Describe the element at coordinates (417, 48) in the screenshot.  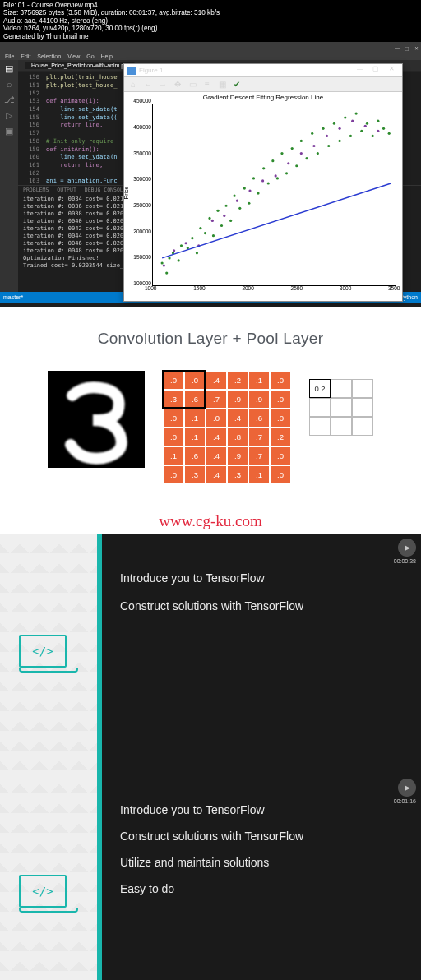
I see `close-icon: ✕` at that location.